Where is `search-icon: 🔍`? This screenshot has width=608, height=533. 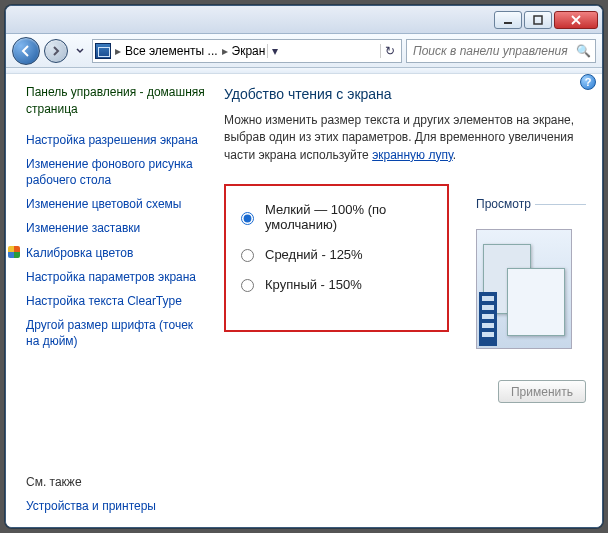
search-icon: 🔍 is located at coordinates (584, 51).